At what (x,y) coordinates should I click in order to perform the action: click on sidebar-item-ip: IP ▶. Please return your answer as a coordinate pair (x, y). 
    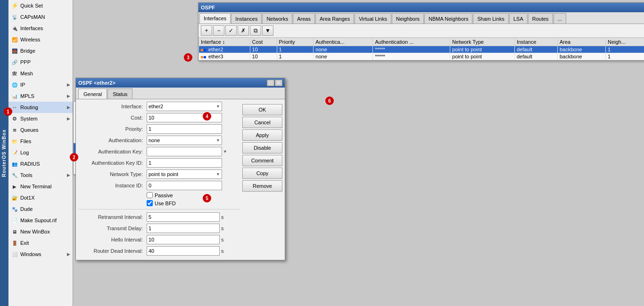
    Looking at the image, I should click on (41, 85).